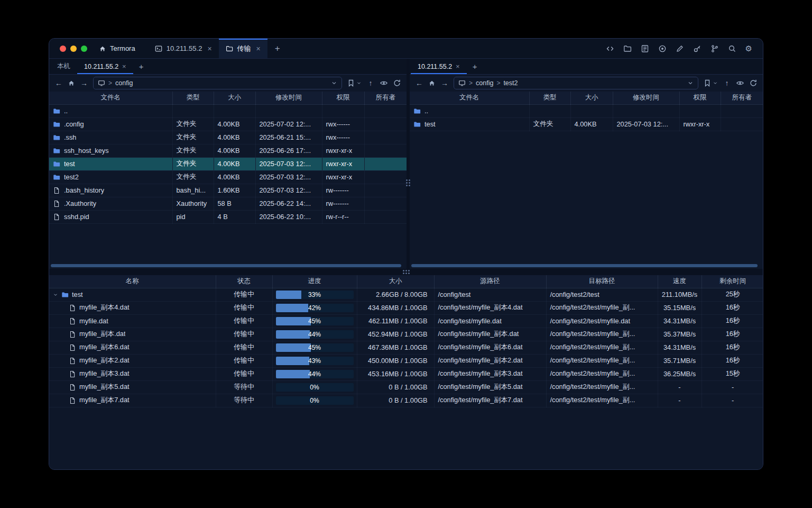 The image size is (812, 508). What do you see at coordinates (490, 282) in the screenshot?
I see `col-source-path: 源路径` at bounding box center [490, 282].